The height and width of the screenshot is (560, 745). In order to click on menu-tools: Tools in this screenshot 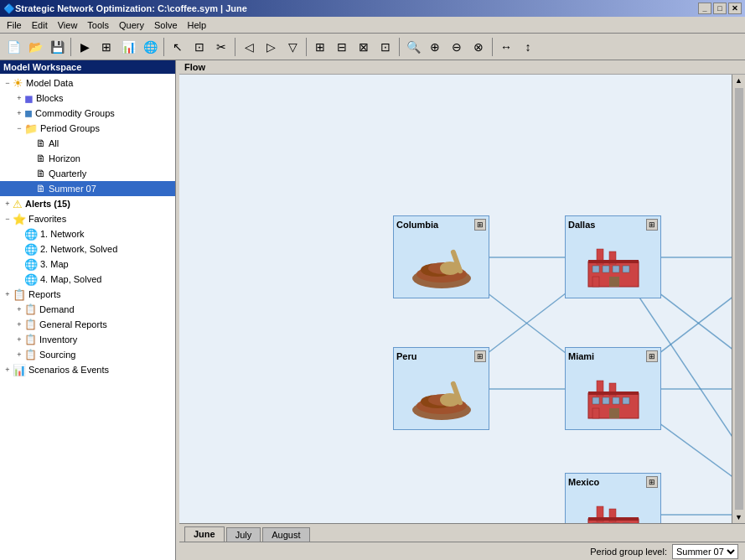, I will do `click(98, 25)`.